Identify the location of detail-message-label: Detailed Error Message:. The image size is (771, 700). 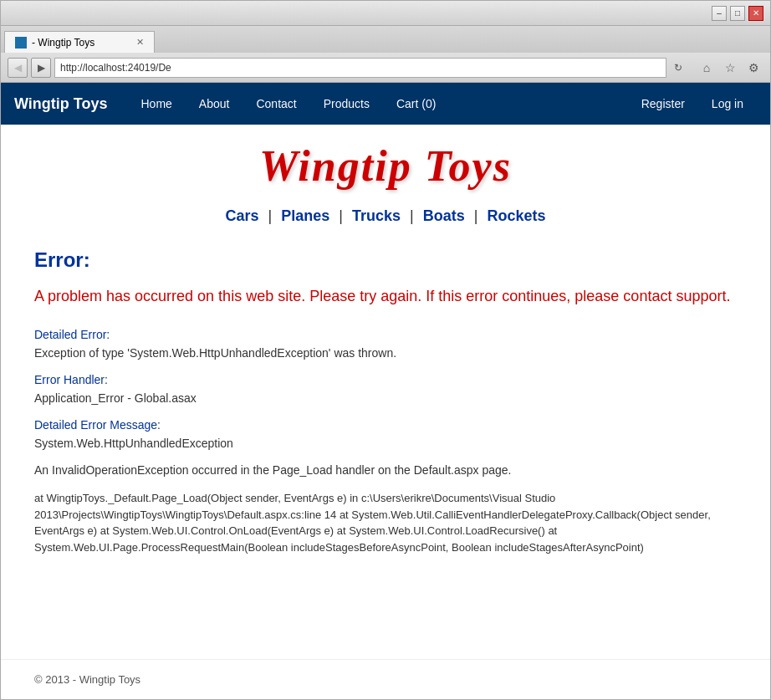
(386, 425).